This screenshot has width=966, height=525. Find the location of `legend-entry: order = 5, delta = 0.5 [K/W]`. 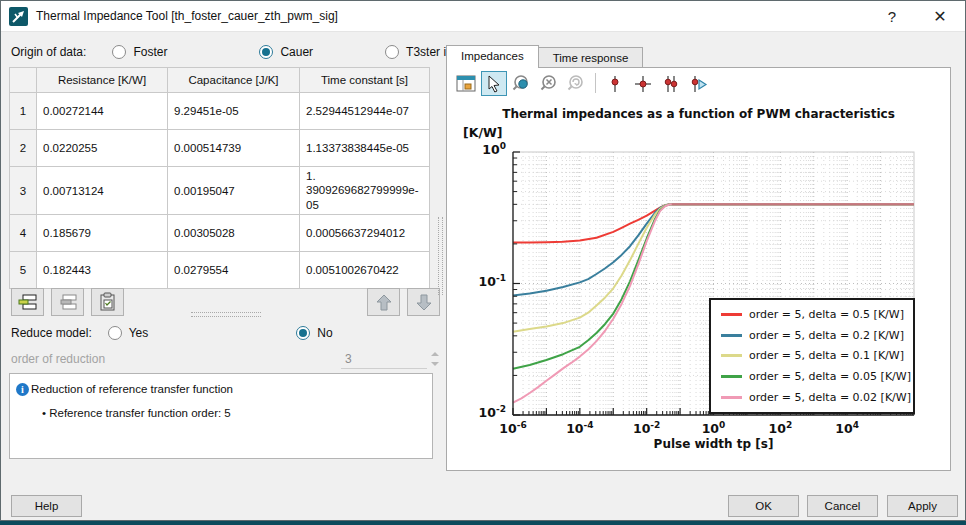

legend-entry: order = 5, delta = 0.5 [K/W] is located at coordinates (817, 314).